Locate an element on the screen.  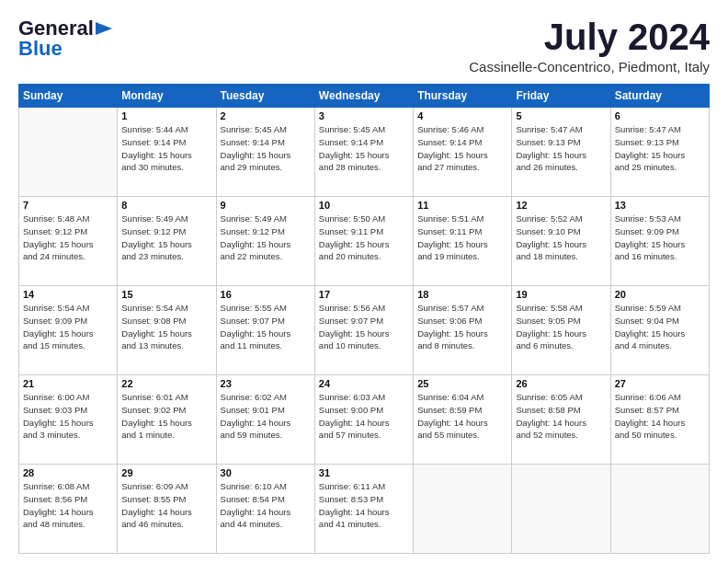
day-info: Sunrise: 5:55 AM Sunset: 9:07 PM Dayligh… is located at coordinates (266, 327).